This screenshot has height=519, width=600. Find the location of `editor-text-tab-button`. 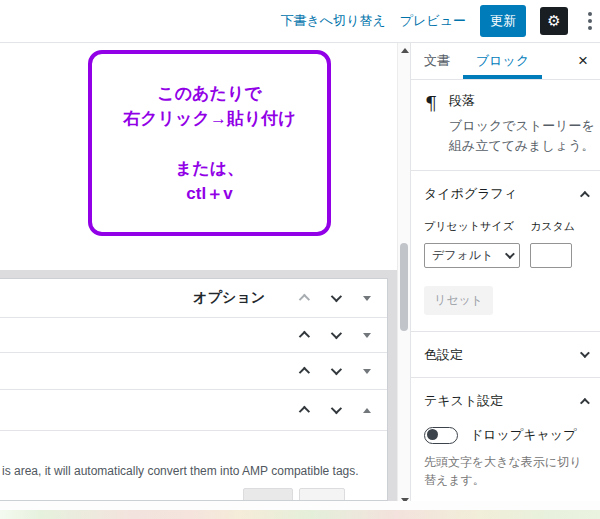

editor-text-tab-button is located at coordinates (322, 494).